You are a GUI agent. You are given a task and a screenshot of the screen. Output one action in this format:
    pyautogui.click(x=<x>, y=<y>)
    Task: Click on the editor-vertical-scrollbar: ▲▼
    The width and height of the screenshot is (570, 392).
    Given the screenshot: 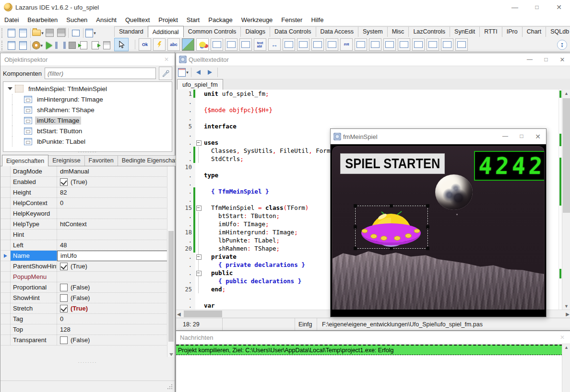 What is the action you would take?
    pyautogui.click(x=566, y=200)
    